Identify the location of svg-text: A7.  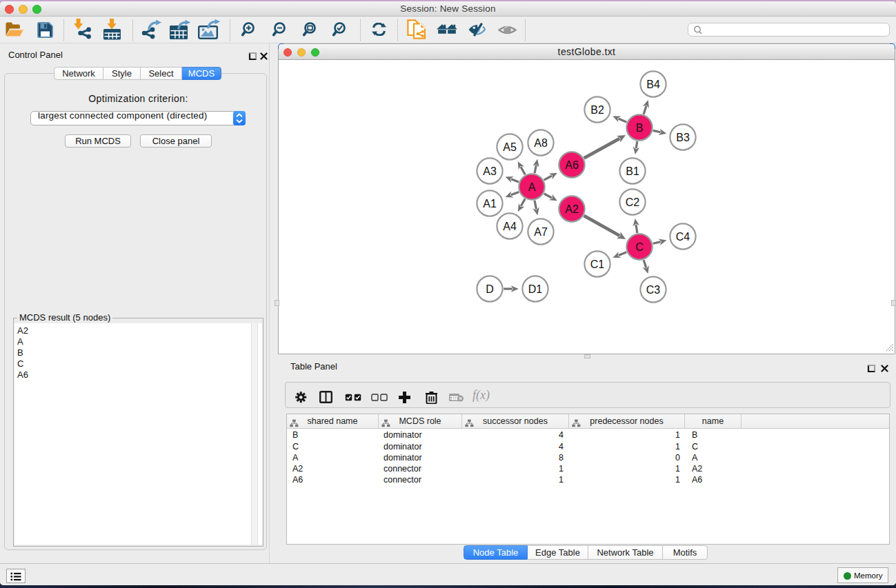
(541, 232).